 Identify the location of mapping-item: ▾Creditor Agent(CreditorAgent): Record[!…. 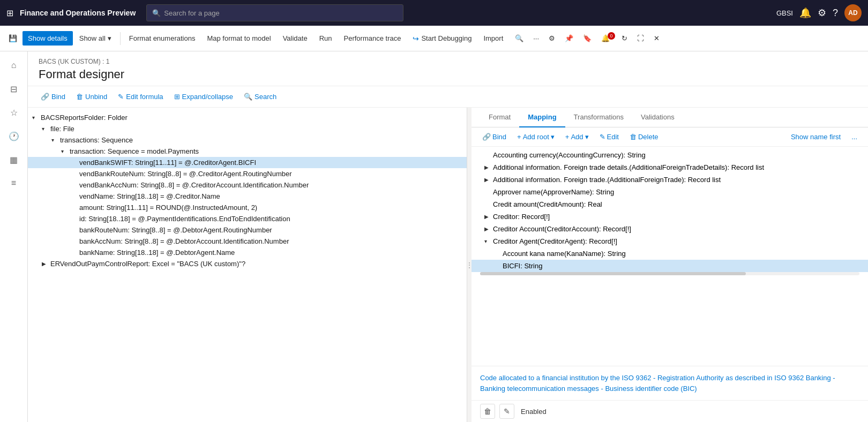
(670, 241).